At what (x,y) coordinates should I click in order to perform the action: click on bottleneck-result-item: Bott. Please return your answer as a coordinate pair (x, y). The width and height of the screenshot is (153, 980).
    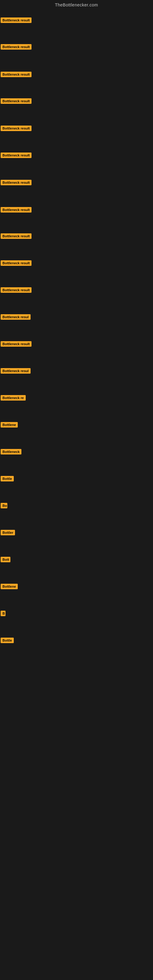
    Looking at the image, I should click on (5, 560).